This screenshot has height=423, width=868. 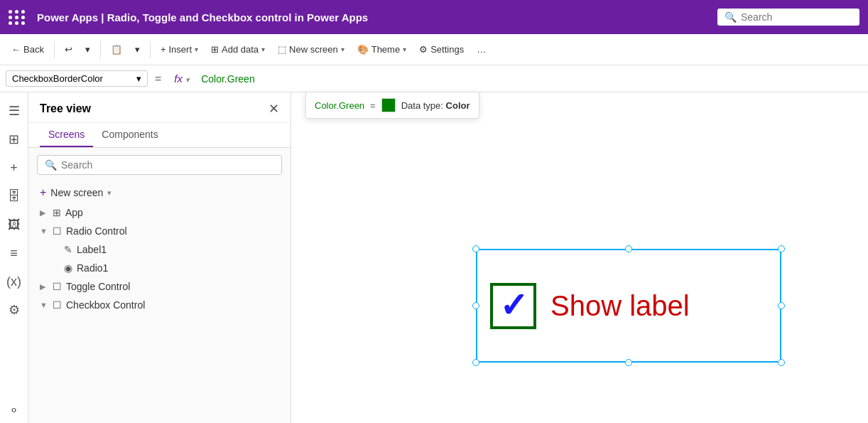 I want to click on adddata-button: ⊞ Add data ▾, so click(x=238, y=50).